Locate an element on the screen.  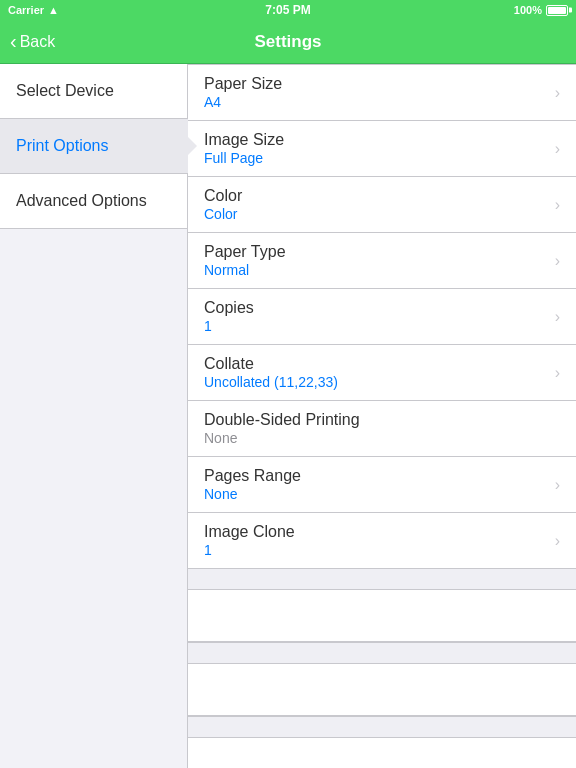
sidebar-item-advanced-options-label: Advanced Options is located at coordinates (82, 201).